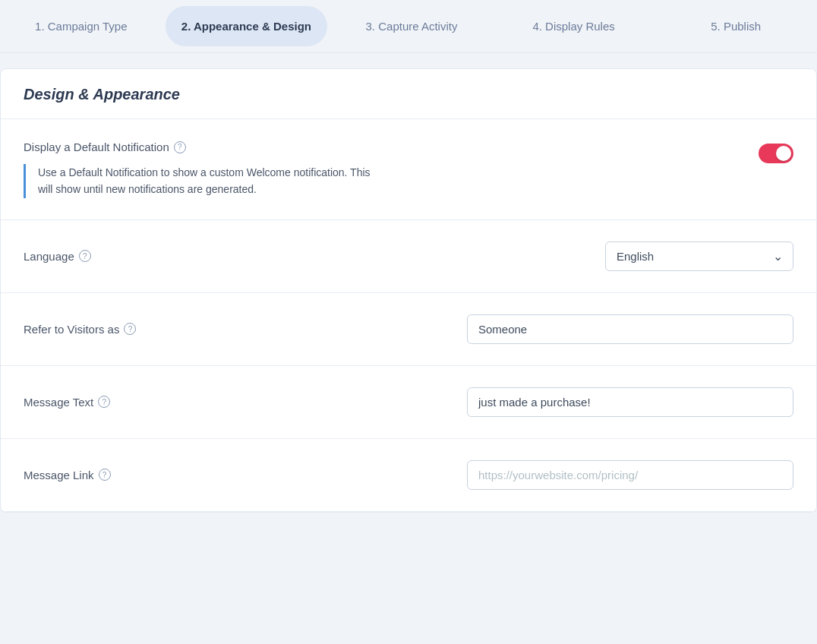 The image size is (817, 644). Describe the element at coordinates (408, 330) in the screenshot. I see `refer-visitors-section: Refer to Visitors as ?` at that location.